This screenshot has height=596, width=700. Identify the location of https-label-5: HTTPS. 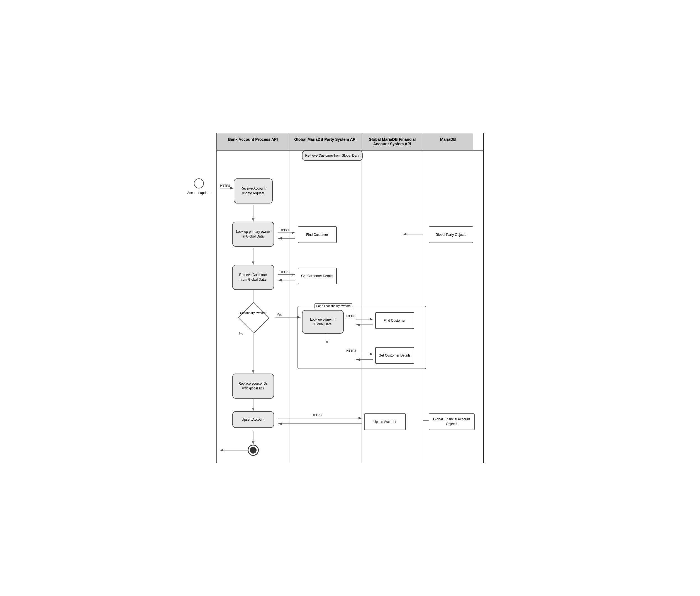
(317, 415).